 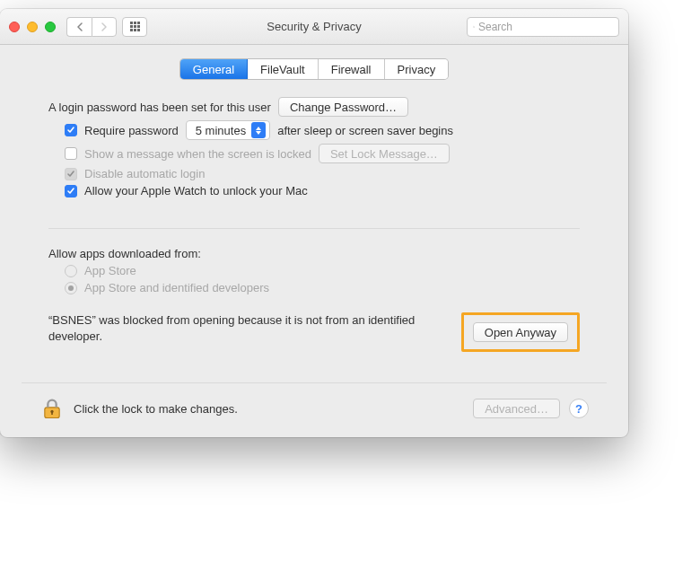 What do you see at coordinates (197, 154) in the screenshot?
I see `show-message-label: Show a message when the screen is locked` at bounding box center [197, 154].